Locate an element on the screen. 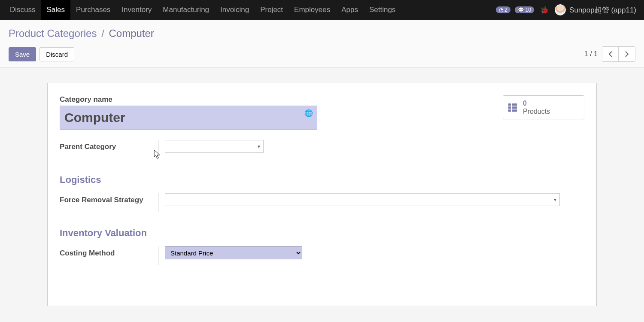 The image size is (644, 322). top-nav: Discuss Sales Purchases Inventory Manufa… is located at coordinates (322, 10).